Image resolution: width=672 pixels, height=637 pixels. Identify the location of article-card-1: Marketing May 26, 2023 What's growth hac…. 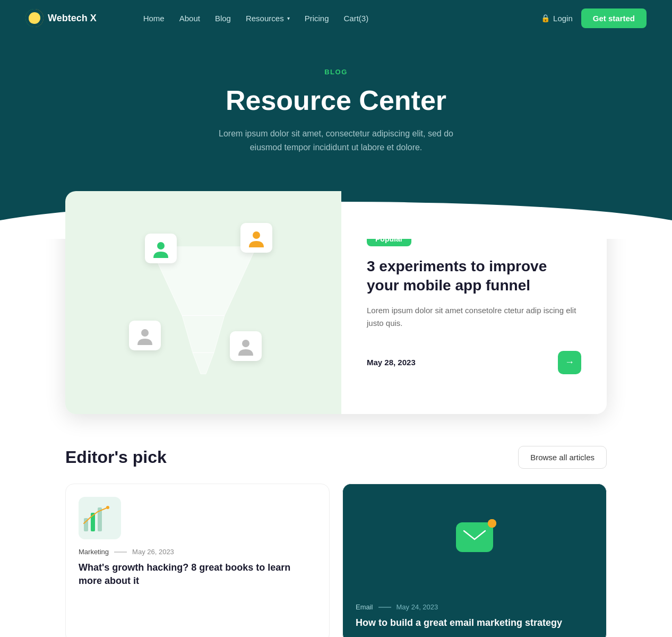
(197, 561).